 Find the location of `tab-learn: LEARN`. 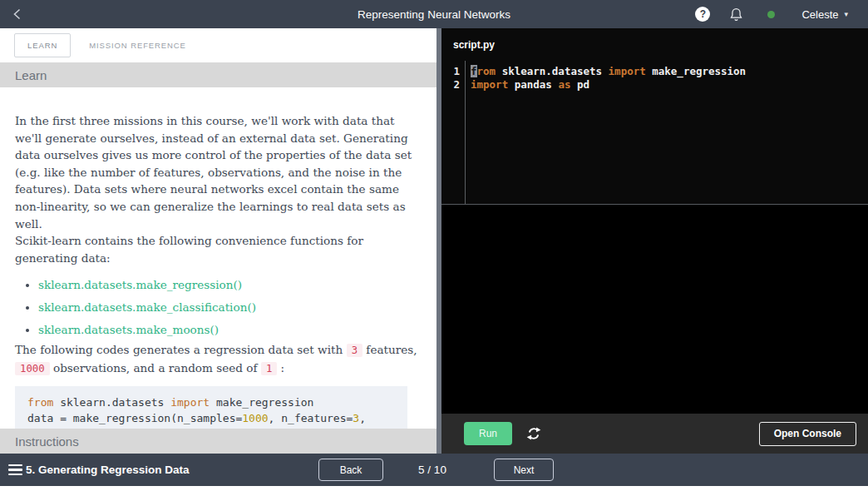

tab-learn: LEARN is located at coordinates (42, 45).